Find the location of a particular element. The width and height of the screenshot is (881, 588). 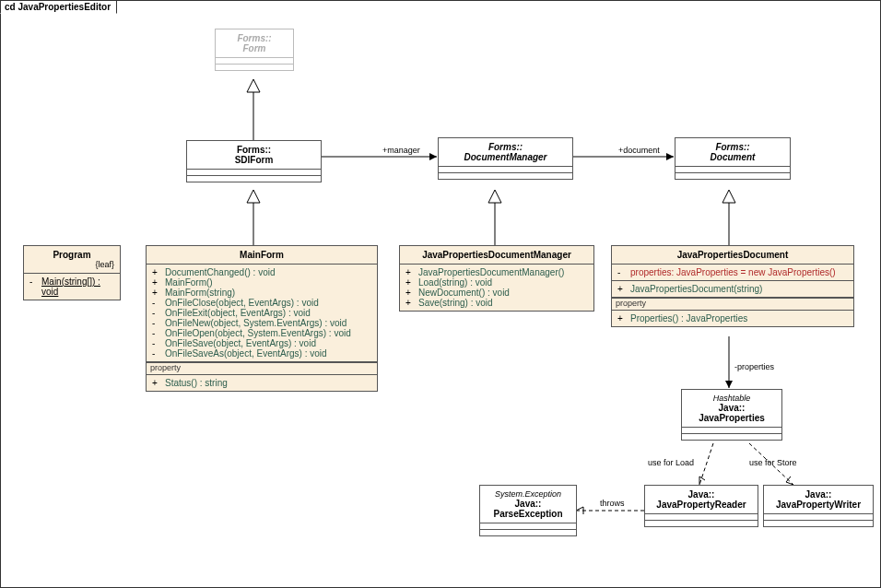

class-document: Forms:: Document is located at coordinates (733, 159).